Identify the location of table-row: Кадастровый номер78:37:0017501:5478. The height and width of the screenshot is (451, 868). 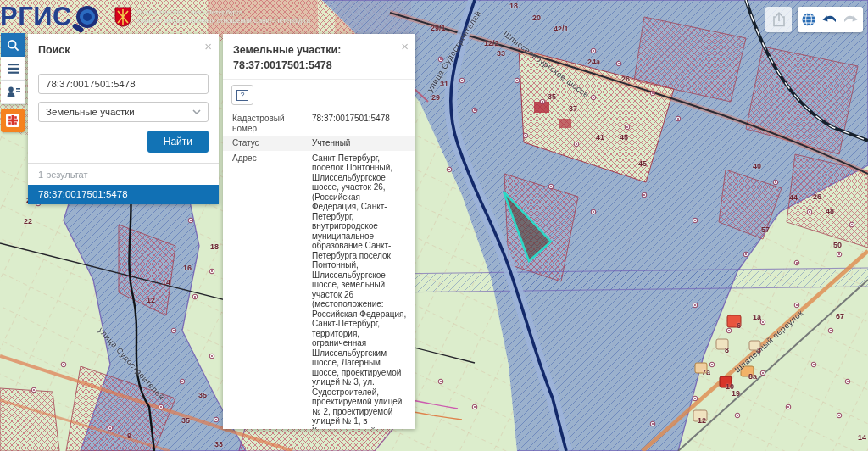
(319, 124).